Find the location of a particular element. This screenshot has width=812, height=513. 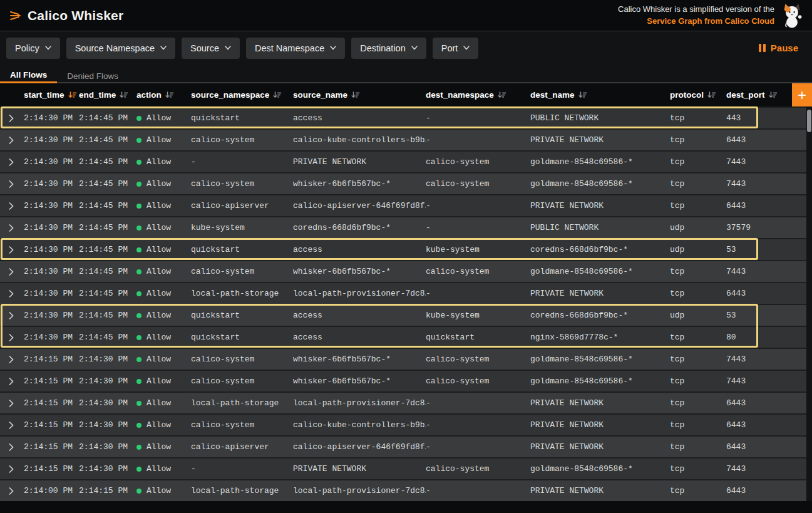

flow-row: 2:14:15 PM 2:14:30 PM Allow calico-apise… is located at coordinates (403, 446).